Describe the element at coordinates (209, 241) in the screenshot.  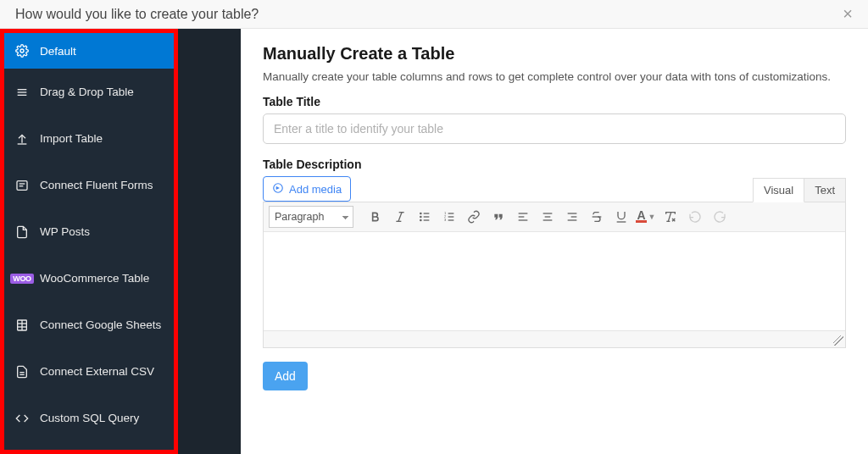
I see `sidebar-filler` at that location.